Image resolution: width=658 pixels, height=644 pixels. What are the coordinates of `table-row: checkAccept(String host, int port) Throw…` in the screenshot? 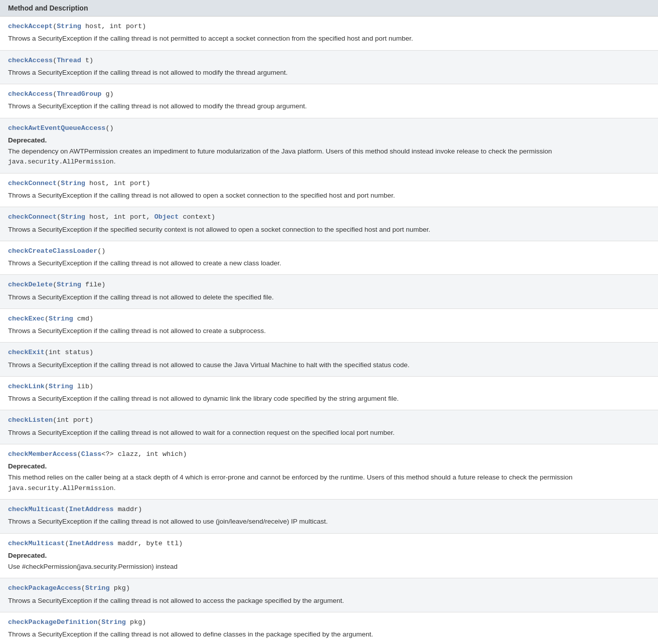 It's located at (329, 34).